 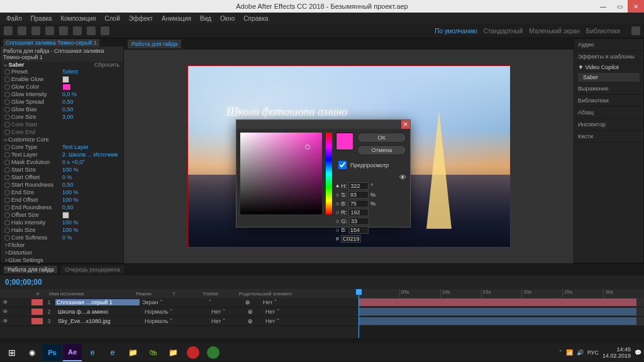 I want to click on bright-input, so click(x=358, y=204).